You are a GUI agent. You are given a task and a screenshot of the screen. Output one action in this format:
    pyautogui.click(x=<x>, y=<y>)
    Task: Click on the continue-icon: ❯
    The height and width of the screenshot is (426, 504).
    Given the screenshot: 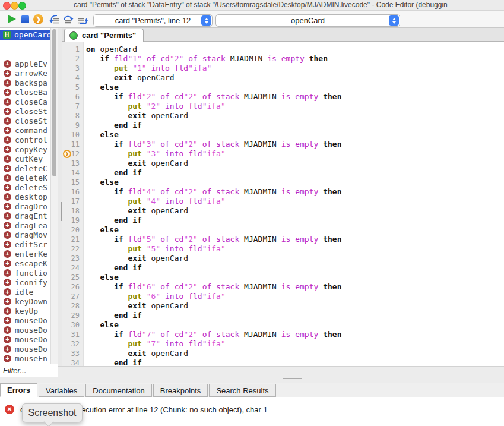 What is the action you would take?
    pyautogui.click(x=38, y=19)
    